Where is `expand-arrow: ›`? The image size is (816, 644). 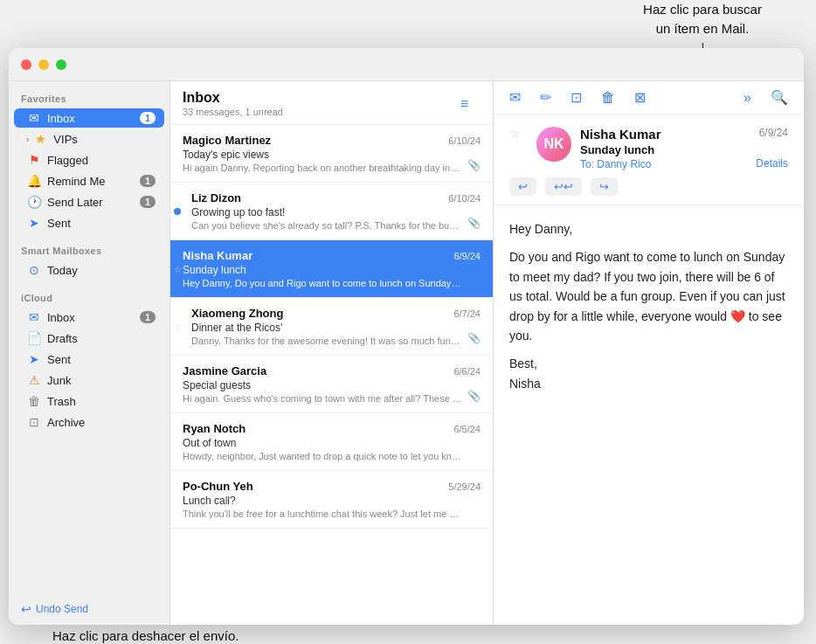
expand-arrow: › is located at coordinates (28, 140).